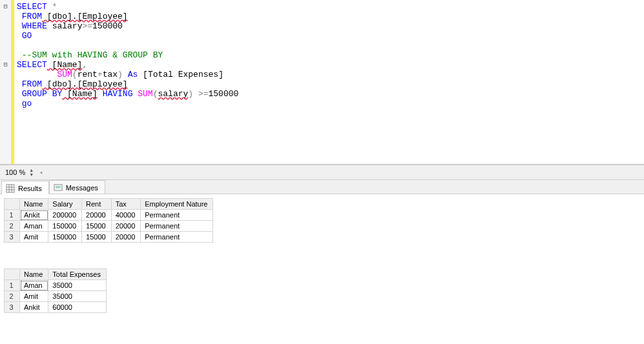 This screenshot has width=644, height=344. Describe the element at coordinates (177, 204) in the screenshot. I see `col-header: Employment Nature` at that location.